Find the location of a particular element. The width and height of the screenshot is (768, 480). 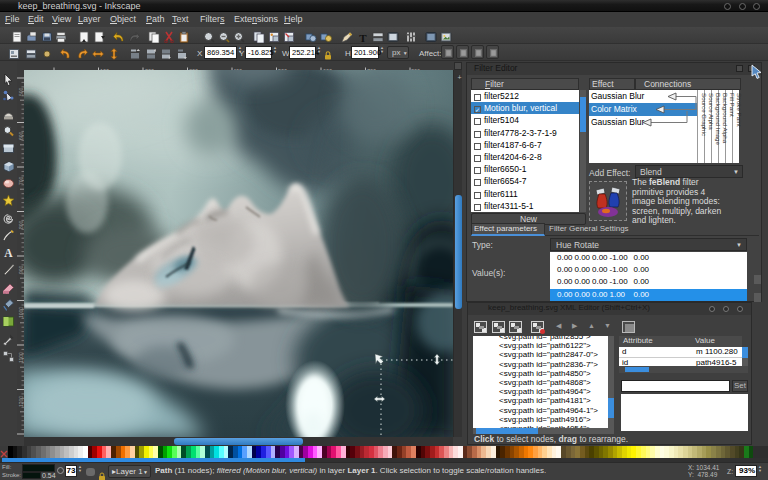

svg-text: 700 is located at coordinates (21, 180).